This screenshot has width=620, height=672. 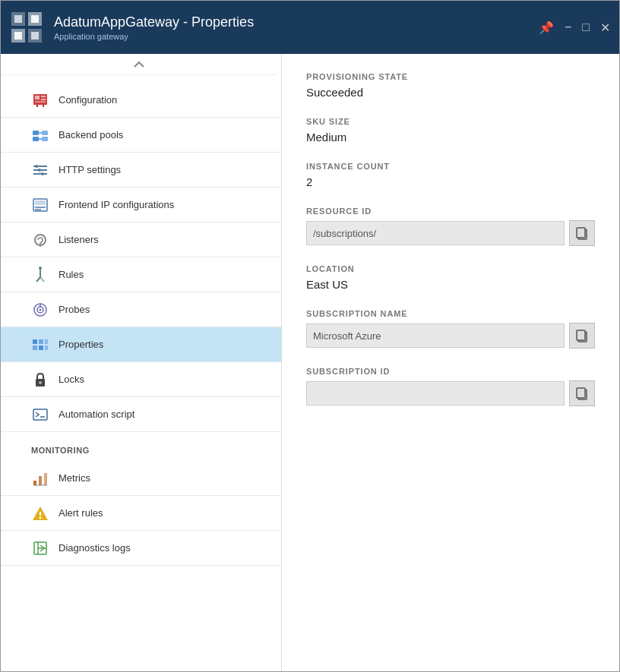 I want to click on sidebar-item-probes: Probes, so click(x=141, y=310).